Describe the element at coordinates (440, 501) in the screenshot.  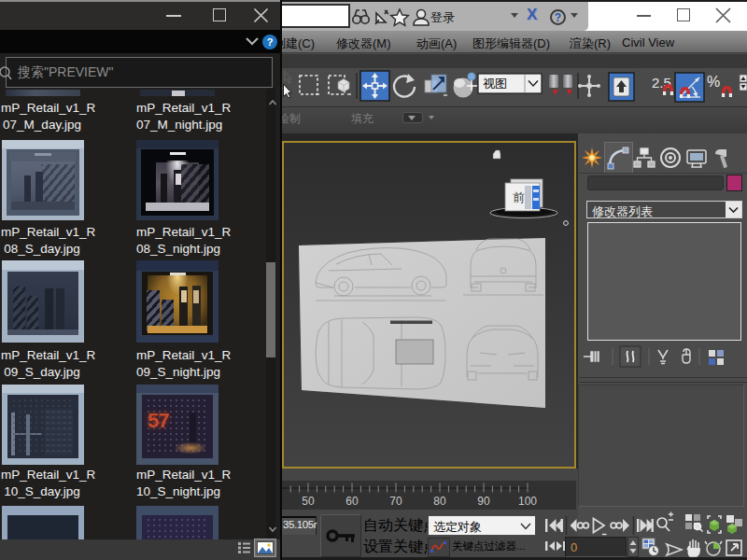
I see `svg-text: 80` at that location.